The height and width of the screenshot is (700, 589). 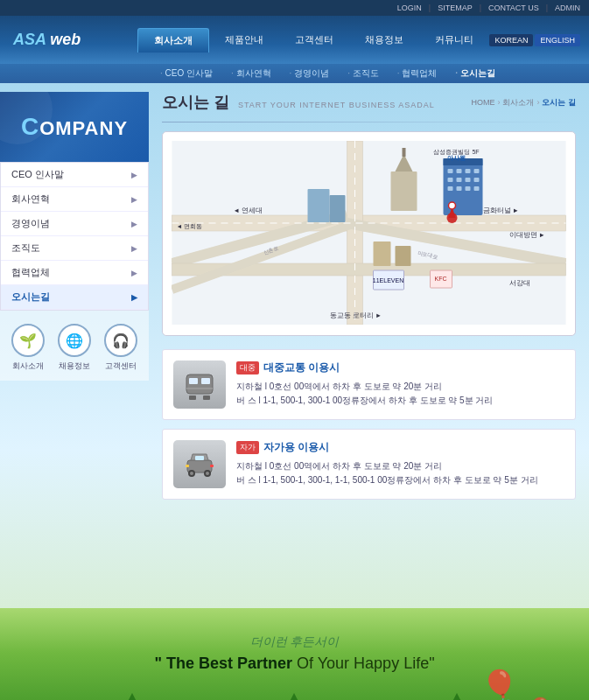 I want to click on sidebar-item-partner: 협력업체 ▶, so click(x=74, y=273).